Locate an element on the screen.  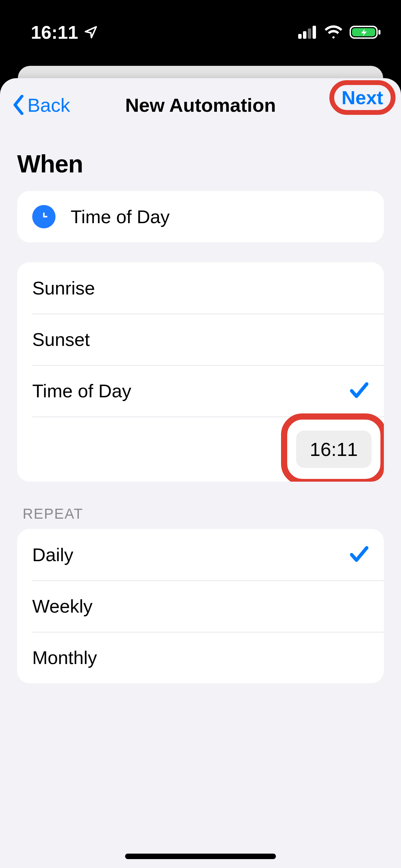
time-option-sunrise: Sunrise is located at coordinates (200, 288).